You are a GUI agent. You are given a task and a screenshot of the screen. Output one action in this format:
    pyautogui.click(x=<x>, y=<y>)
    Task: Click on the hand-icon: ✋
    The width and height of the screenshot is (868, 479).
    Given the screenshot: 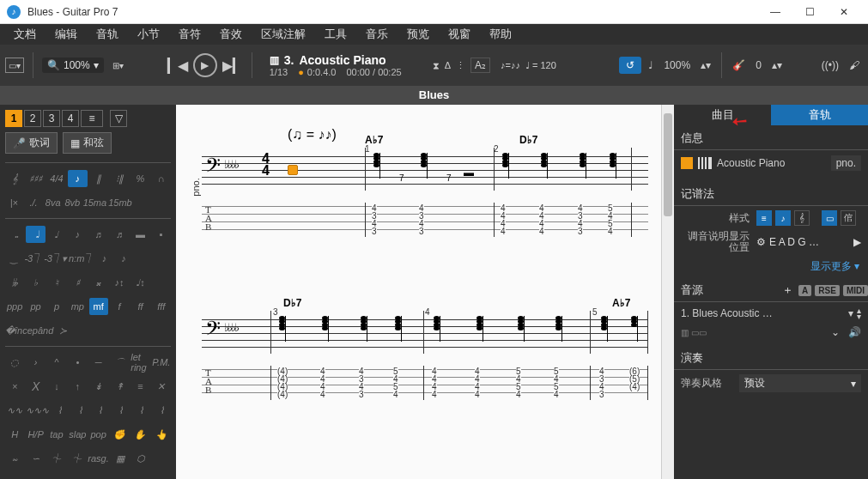 What is the action you would take?
    pyautogui.click(x=140, y=434)
    